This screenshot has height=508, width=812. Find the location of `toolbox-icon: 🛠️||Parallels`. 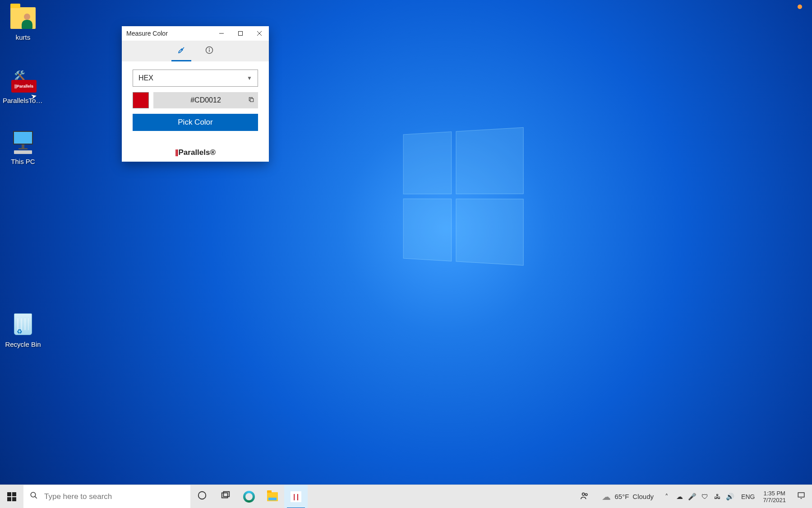

toolbox-icon: 🛠️||Parallels is located at coordinates (23, 81).